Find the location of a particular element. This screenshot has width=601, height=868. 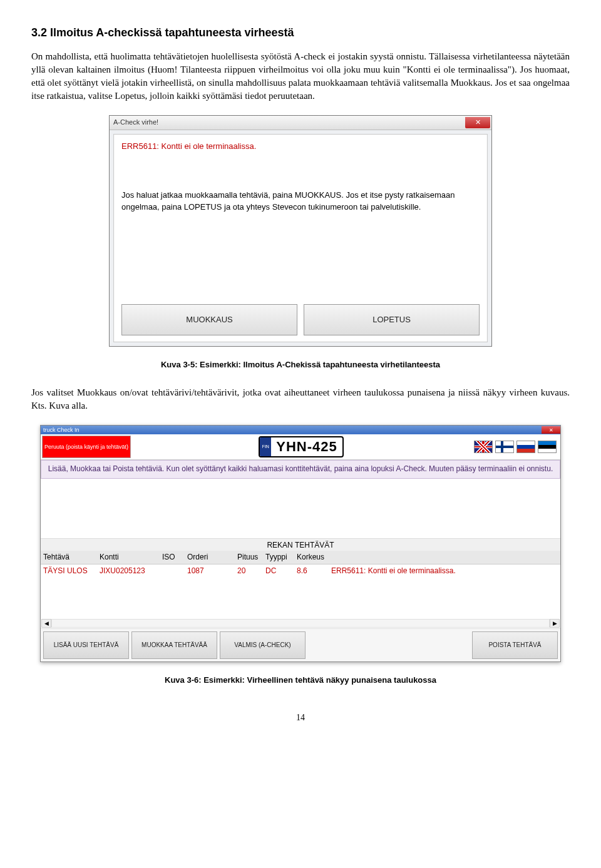

table-empty-area: ◀ ▶ is located at coordinates (300, 603).